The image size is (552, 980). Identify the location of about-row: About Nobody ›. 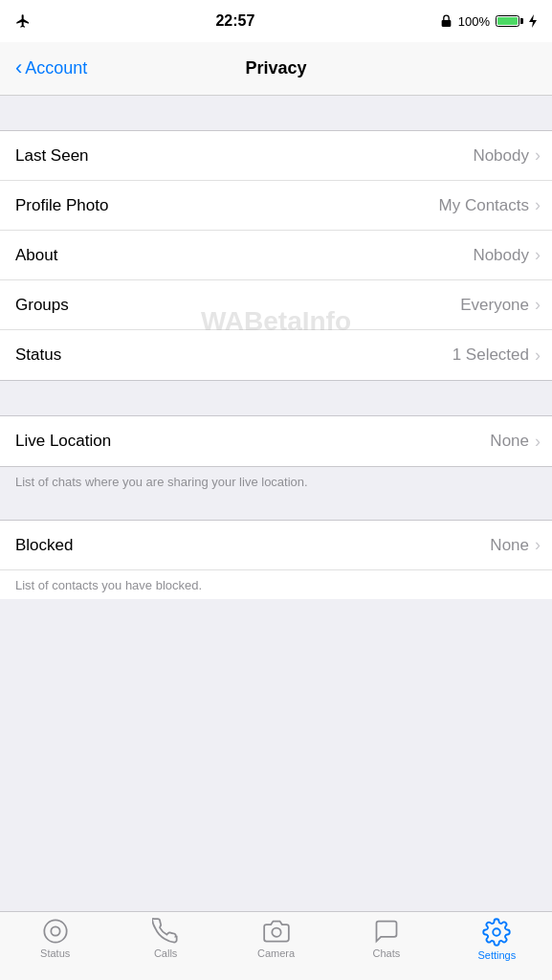
(276, 256).